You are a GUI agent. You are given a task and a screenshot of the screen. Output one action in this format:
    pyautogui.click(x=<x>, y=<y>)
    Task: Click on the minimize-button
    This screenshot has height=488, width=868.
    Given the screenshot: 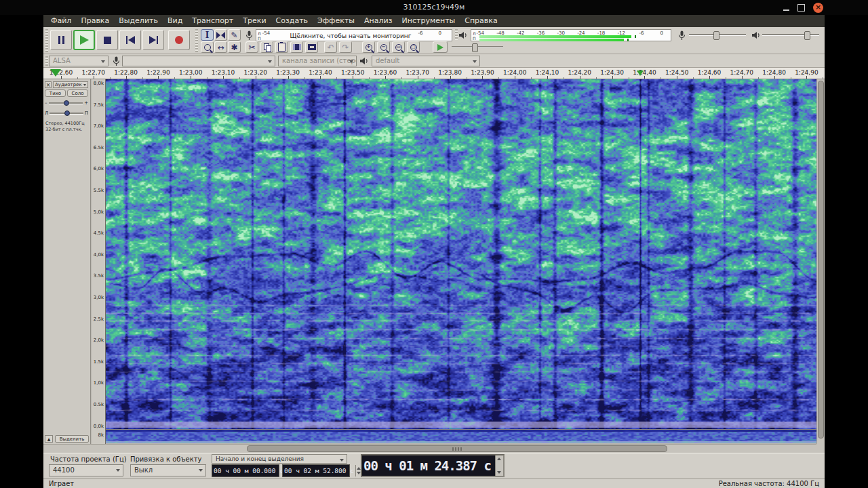 What is the action you would take?
    pyautogui.click(x=787, y=10)
    